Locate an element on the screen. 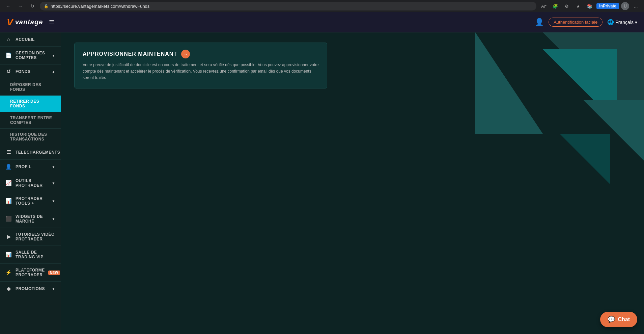  banner-arrow-button: → is located at coordinates (186, 54).